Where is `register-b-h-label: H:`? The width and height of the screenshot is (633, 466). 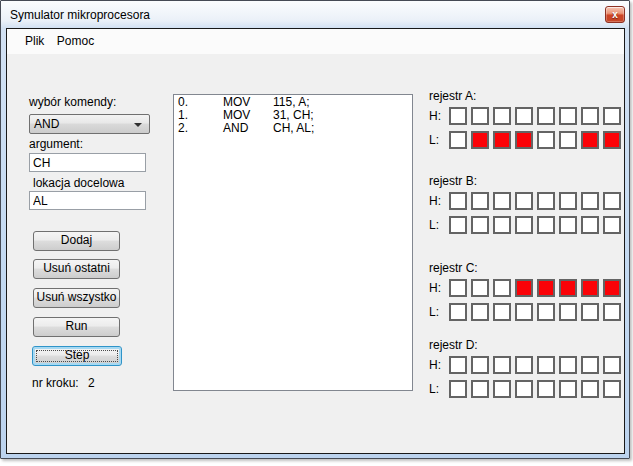
register-b-h-label: H: is located at coordinates (439, 201).